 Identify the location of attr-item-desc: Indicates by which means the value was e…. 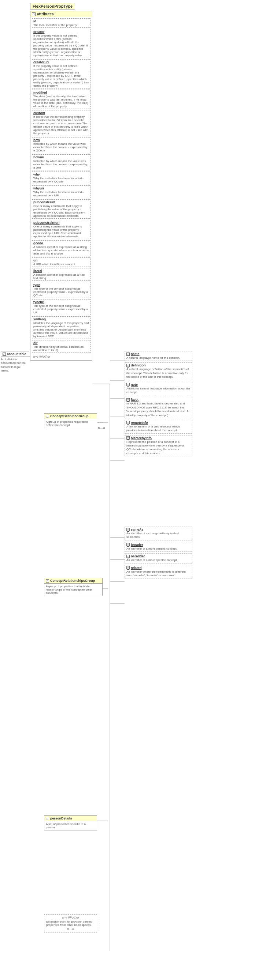
(61, 147).